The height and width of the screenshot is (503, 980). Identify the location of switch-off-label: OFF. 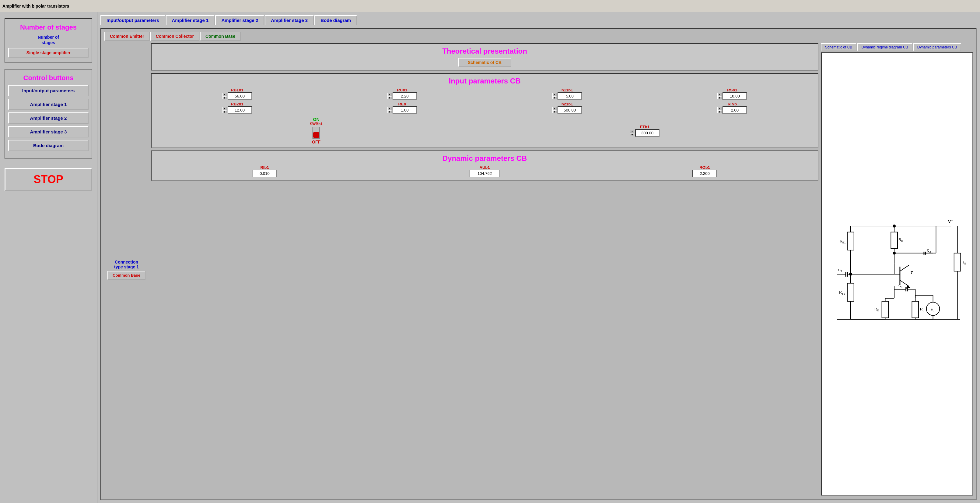
(316, 142).